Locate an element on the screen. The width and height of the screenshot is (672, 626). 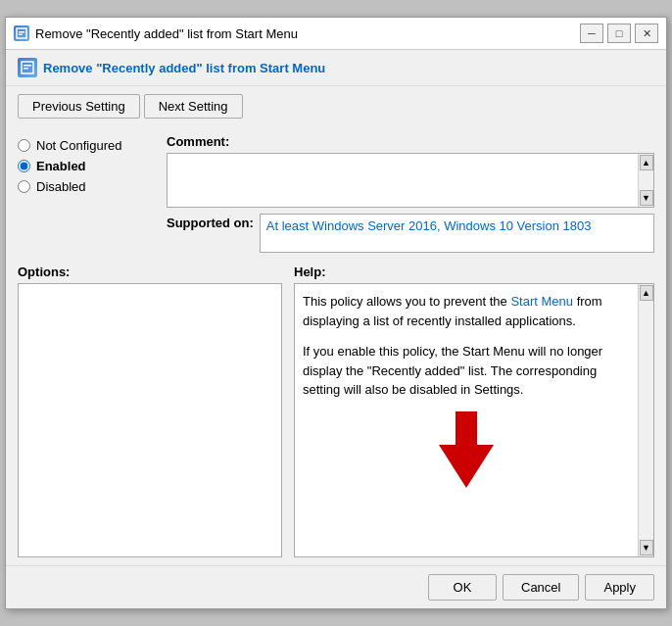
disabled-label: Disabled is located at coordinates (61, 186).